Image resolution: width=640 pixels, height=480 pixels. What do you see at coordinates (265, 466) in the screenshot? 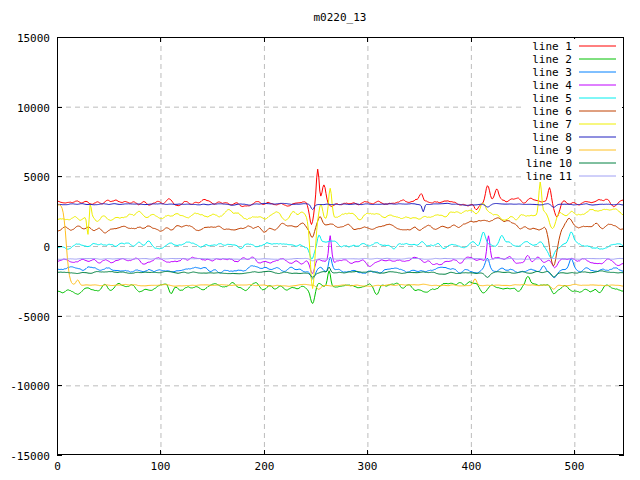
I see `x-tick-label: 200` at bounding box center [265, 466].